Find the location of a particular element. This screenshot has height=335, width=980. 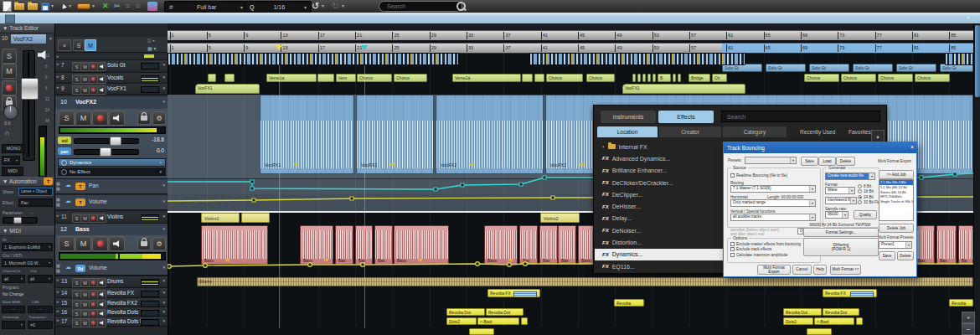

add-job-button: >> Add Job is located at coordinates (896, 174).